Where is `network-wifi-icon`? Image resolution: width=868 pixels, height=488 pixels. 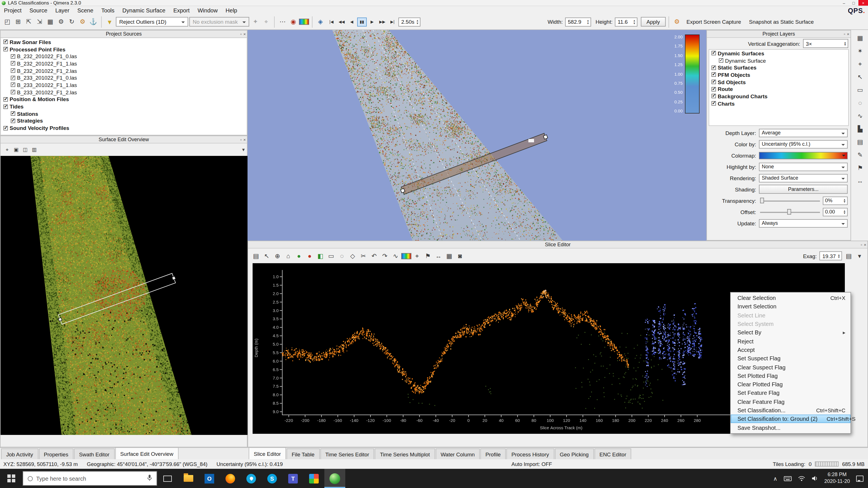 network-wifi-icon is located at coordinates (801, 478).